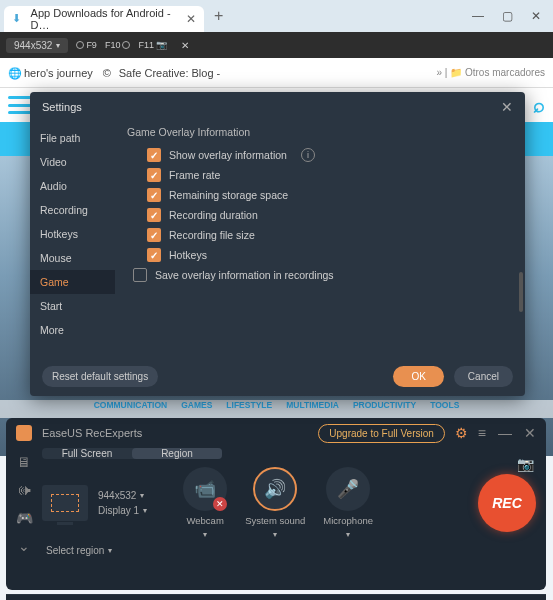  Describe the element at coordinates (104, 19) in the screenshot. I see `tab-title: App Downloads for Android - D…` at that location.